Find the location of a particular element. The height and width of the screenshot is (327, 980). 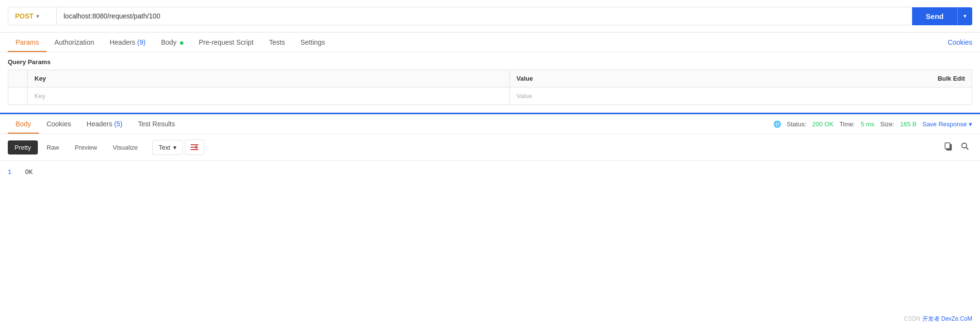

wrap-icon is located at coordinates (195, 147).